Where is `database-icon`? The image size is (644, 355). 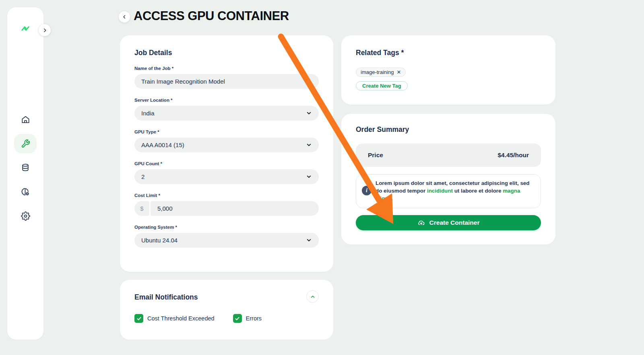
database-icon is located at coordinates (25, 168).